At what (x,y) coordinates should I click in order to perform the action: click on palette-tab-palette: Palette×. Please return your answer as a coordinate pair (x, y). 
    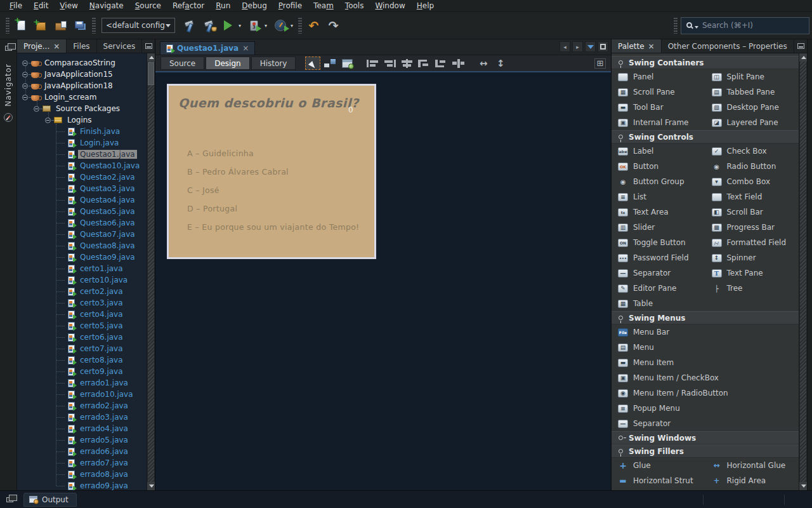
    Looking at the image, I should click on (637, 46).